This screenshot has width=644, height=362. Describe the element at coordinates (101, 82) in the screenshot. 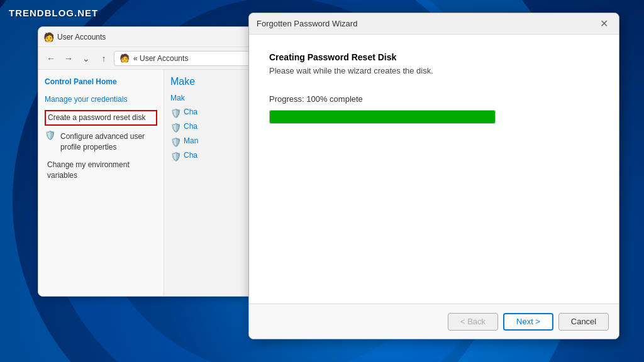

I see `sidebar-title: Control Panel Home` at that location.